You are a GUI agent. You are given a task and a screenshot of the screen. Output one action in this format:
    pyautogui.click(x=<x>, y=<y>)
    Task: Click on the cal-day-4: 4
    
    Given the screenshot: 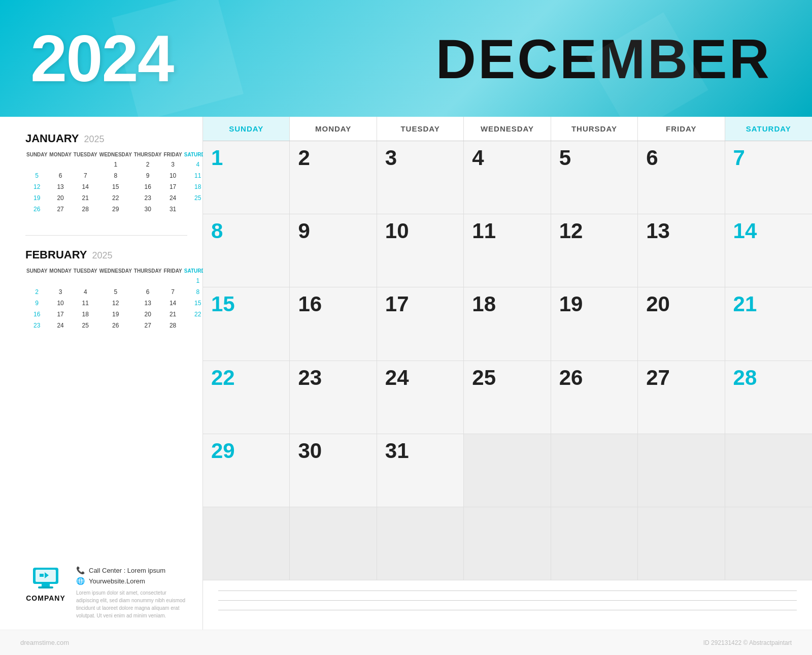 What is the action you would take?
    pyautogui.click(x=507, y=178)
    